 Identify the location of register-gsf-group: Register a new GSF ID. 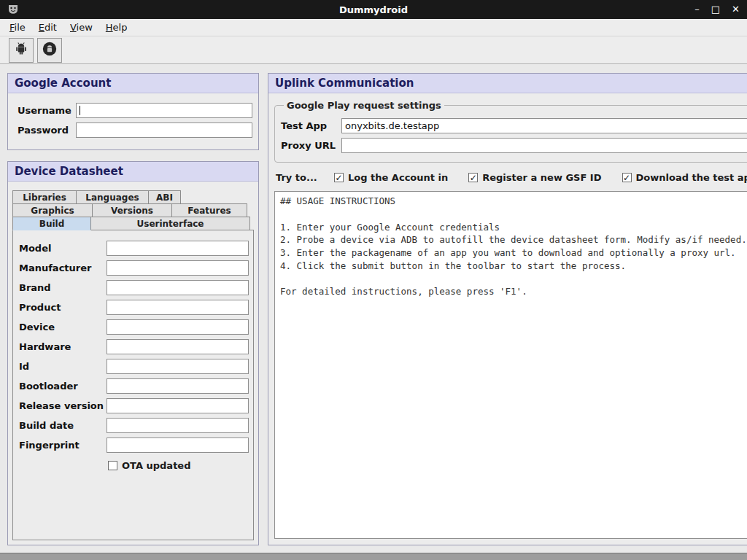
(535, 178).